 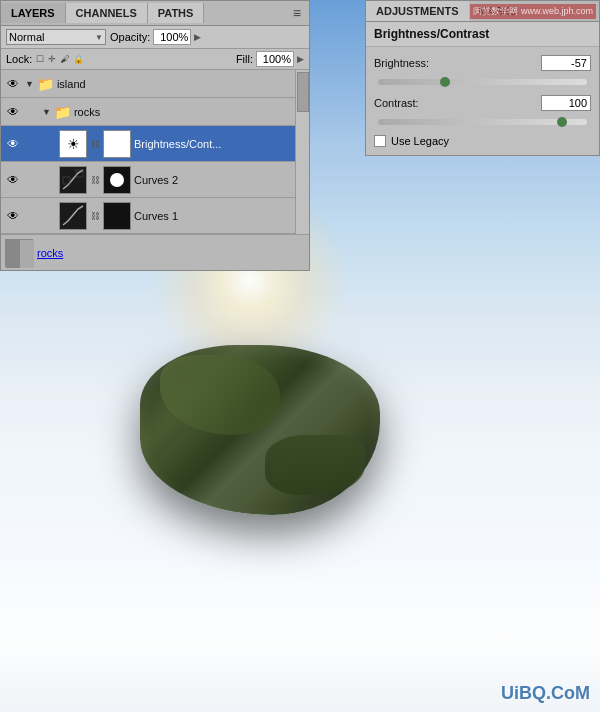 I want to click on brightness-slider-row, so click(x=482, y=82).